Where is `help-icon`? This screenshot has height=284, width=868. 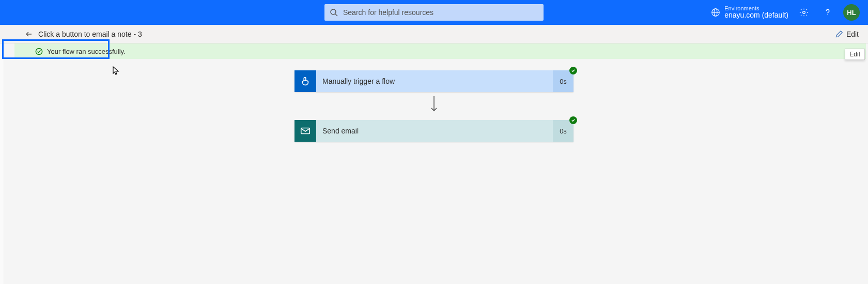 help-icon is located at coordinates (828, 12).